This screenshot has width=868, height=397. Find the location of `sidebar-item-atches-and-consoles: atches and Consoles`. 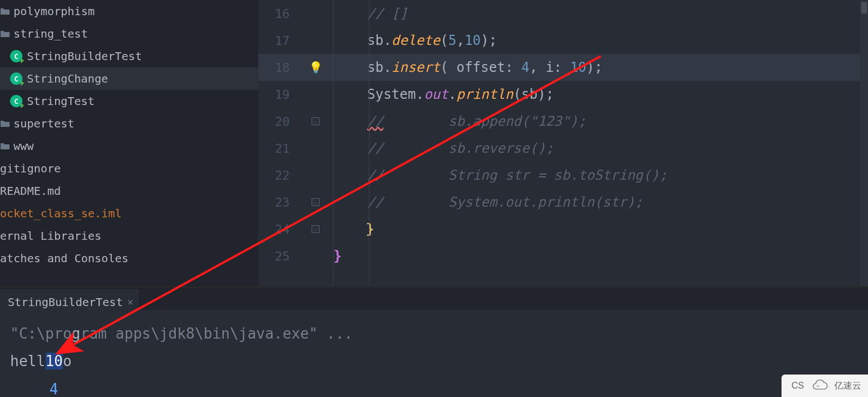

sidebar-item-atches-and-consoles: atches and Consoles is located at coordinates (129, 258).